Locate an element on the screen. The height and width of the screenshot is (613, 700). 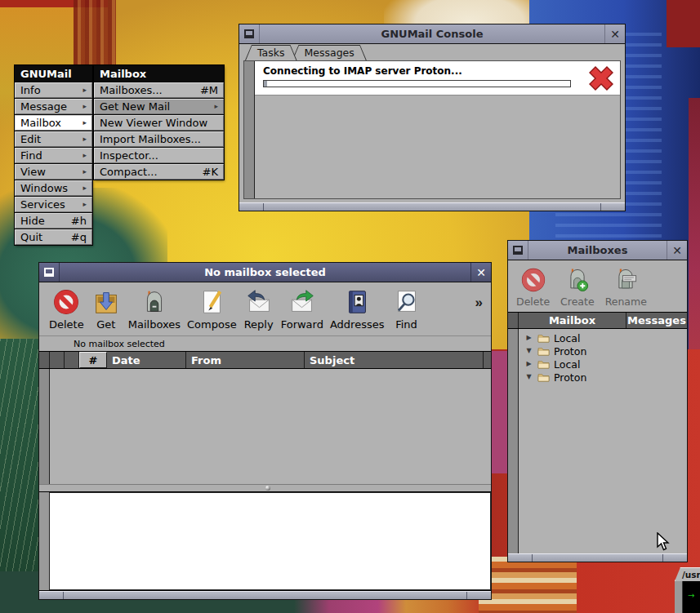
mailboxes-resize-bar is located at coordinates (598, 557).